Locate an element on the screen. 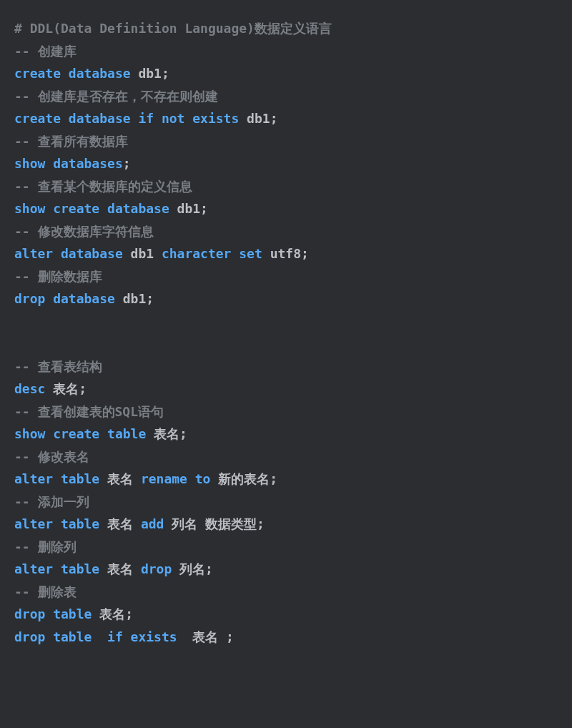  code-line: drop database db1; is located at coordinates (286, 299).